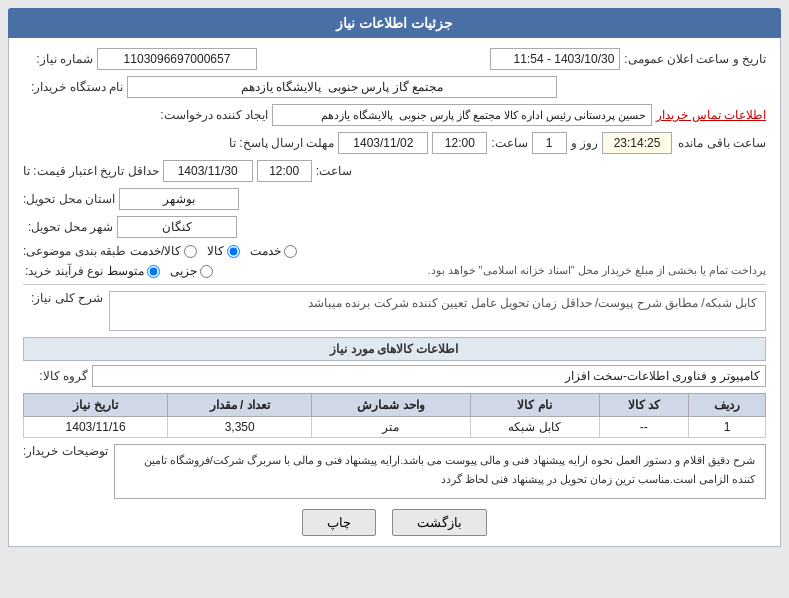 The height and width of the screenshot is (598, 789). I want to click on hadaqal-saat-label: ساعت:, so click(334, 171).